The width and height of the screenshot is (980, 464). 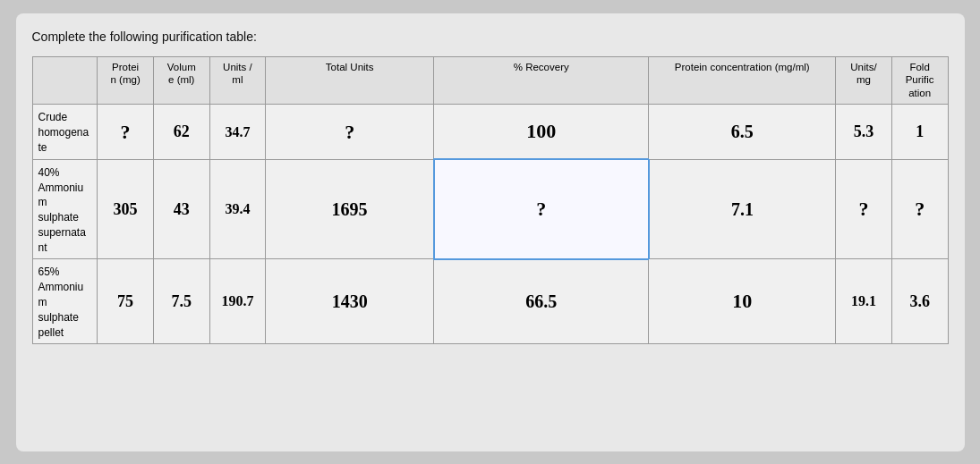 I want to click on cell-crude-recovery: 100, so click(x=541, y=132).